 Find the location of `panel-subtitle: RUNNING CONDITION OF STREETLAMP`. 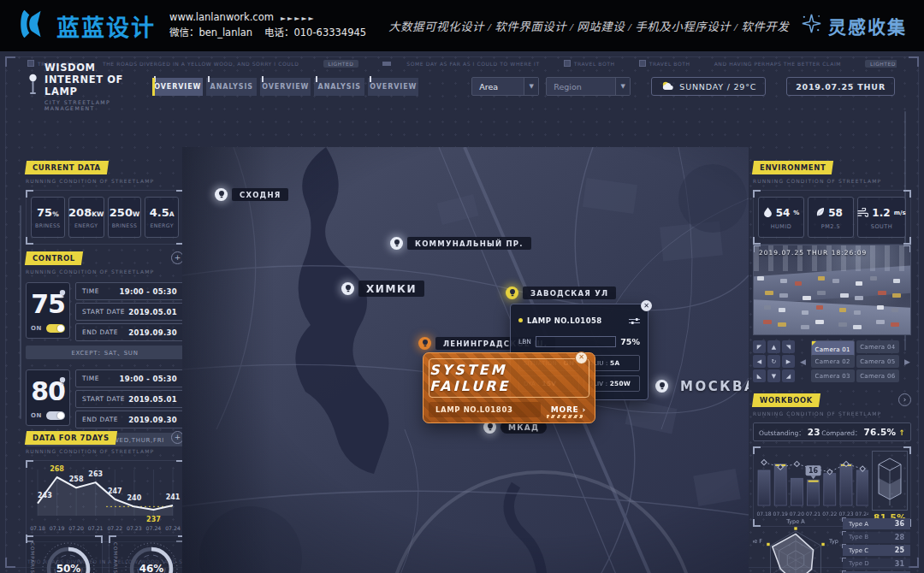

panel-subtitle: RUNNING CONDITION OF STREETLAMP is located at coordinates (832, 181).